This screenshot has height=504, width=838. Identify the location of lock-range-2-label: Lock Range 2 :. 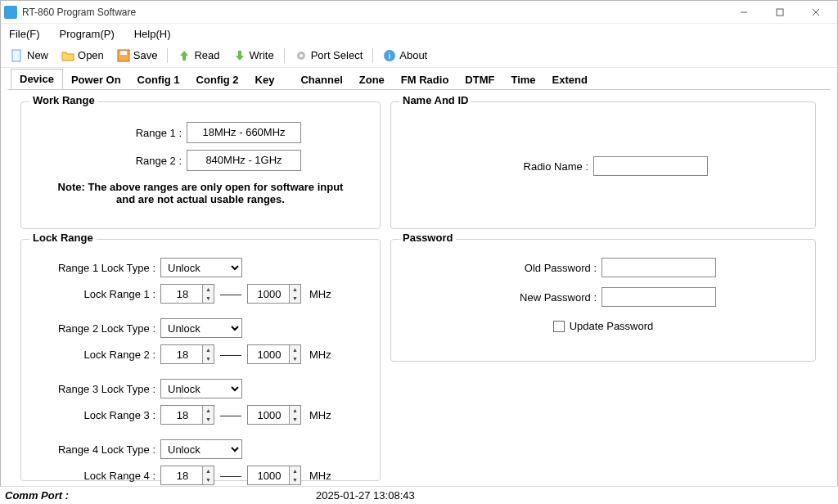
(96, 355).